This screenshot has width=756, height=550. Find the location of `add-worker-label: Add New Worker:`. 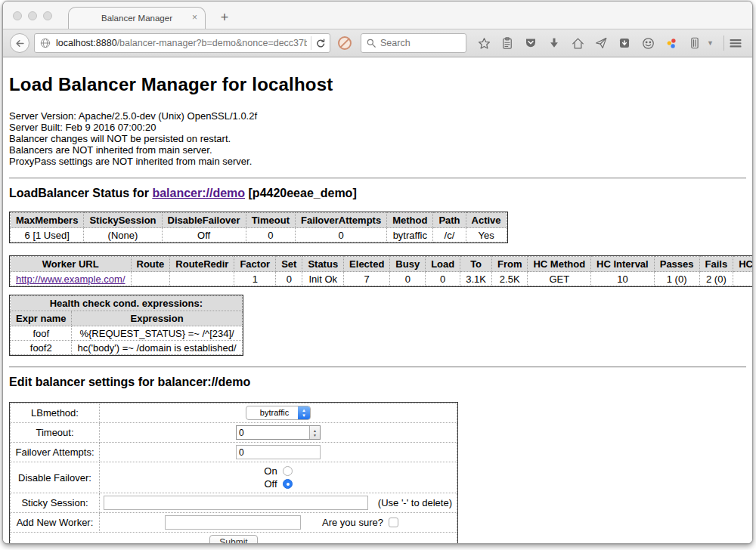

add-worker-label: Add New Worker: is located at coordinates (55, 523).